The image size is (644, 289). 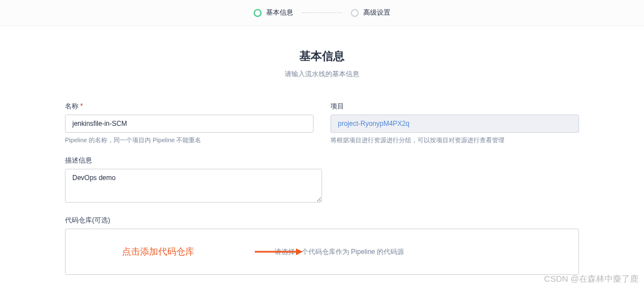 What do you see at coordinates (322, 180) in the screenshot?
I see `description-field-group: 描述信息` at bounding box center [322, 180].